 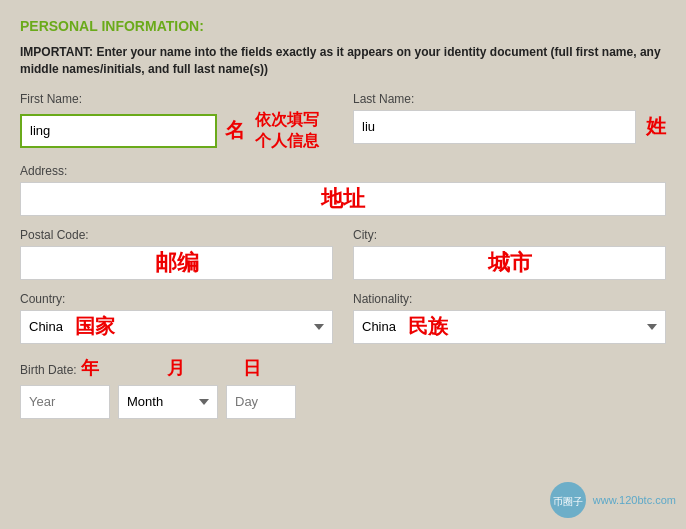 What do you see at coordinates (65, 402) in the screenshot?
I see `birth-year-input` at bounding box center [65, 402].